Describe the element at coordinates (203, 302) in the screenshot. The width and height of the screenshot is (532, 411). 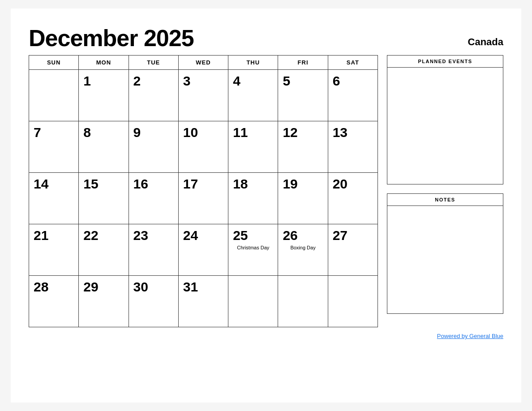
I see `calendar-day-cell: 31` at that location.